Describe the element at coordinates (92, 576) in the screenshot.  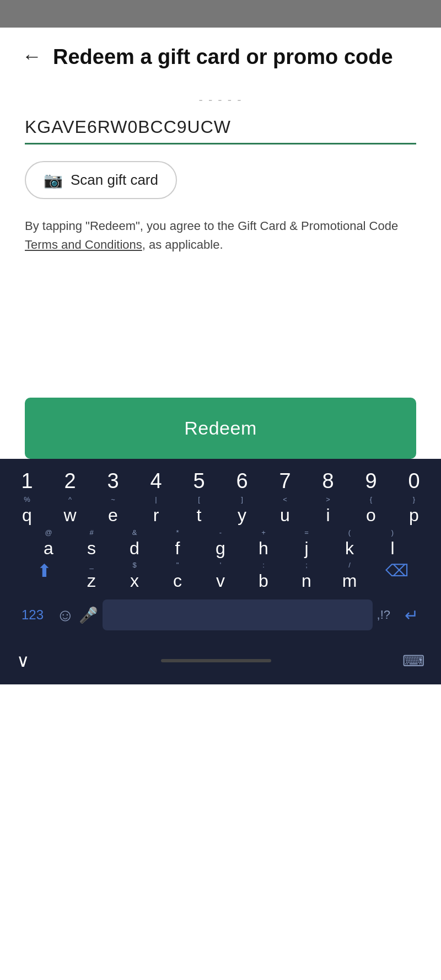
I see `key-z: _z` at that location.